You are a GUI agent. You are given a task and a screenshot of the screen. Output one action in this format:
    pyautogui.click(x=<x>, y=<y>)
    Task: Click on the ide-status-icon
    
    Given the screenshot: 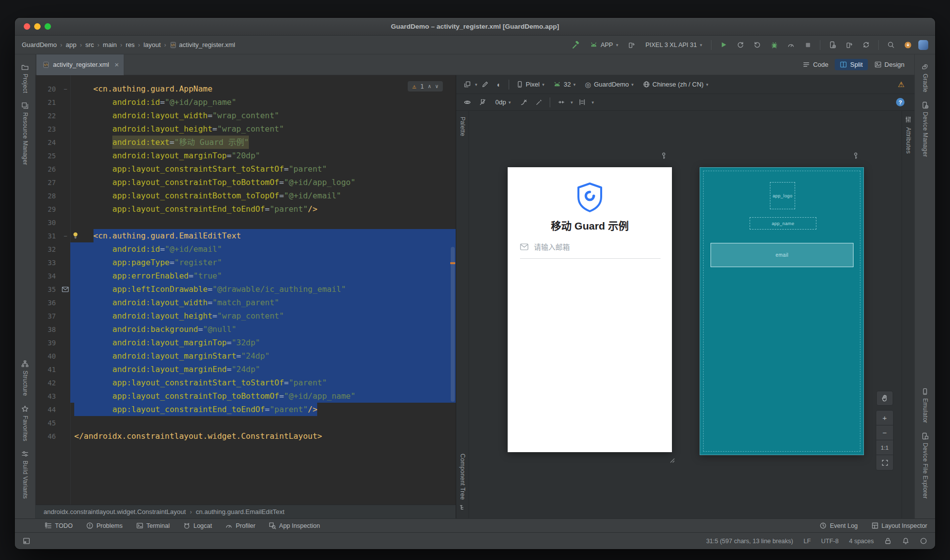 What is the action you would take?
    pyautogui.click(x=923, y=541)
    